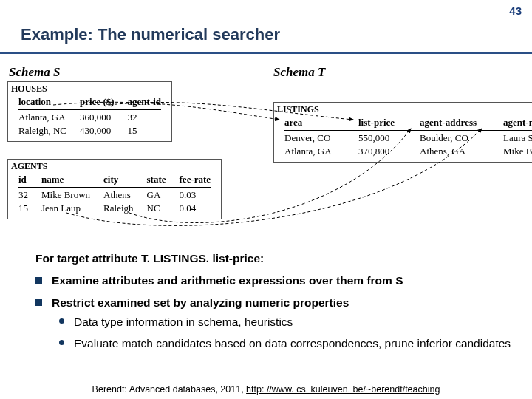 The height and width of the screenshot is (399, 532). Describe the element at coordinates (383, 138) in the screenshot. I see `cell: 550,000` at that location.